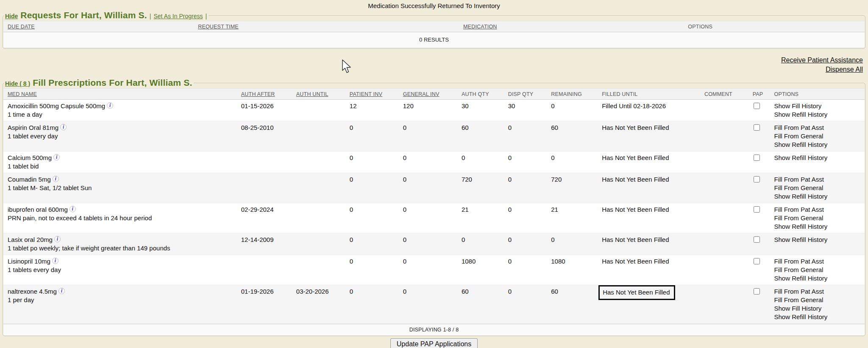 Image resolution: width=868 pixels, height=348 pixels. I want to click on column-header: AUTH UNTIL, so click(321, 94).